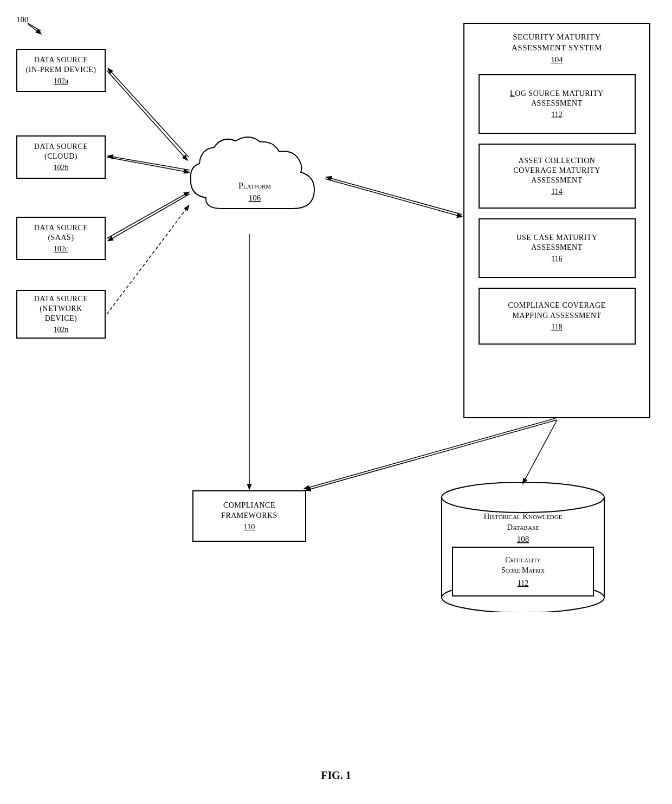 Image resolution: width=672 pixels, height=804 pixels. Describe the element at coordinates (61, 330) in the screenshot. I see `data-source-n-number: 102n` at that location.